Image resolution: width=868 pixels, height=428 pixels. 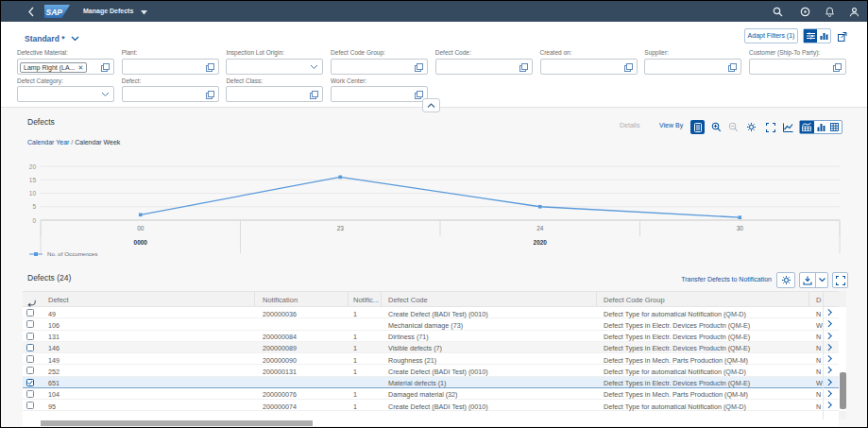 What do you see at coordinates (45, 39) in the screenshot?
I see `variant-selector: Standard *` at bounding box center [45, 39].